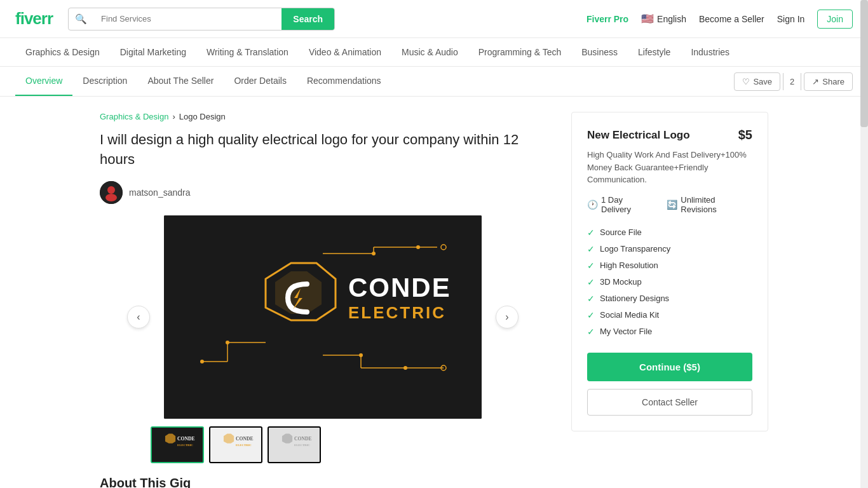 The image size is (868, 488). What do you see at coordinates (670, 249) in the screenshot?
I see `feature-transparency: ✓ Logo Transparency` at bounding box center [670, 249].